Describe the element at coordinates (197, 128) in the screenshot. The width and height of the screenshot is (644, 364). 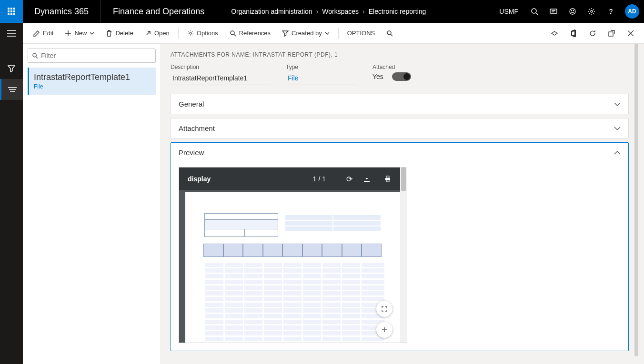
I see `fasttab-attachment-label: Attachment` at that location.